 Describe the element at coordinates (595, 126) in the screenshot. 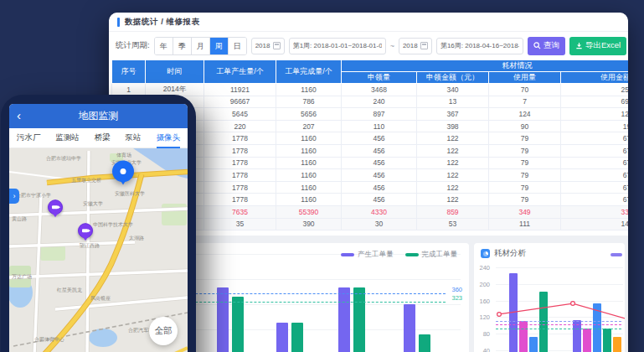

I see `table-cell: 19` at that location.